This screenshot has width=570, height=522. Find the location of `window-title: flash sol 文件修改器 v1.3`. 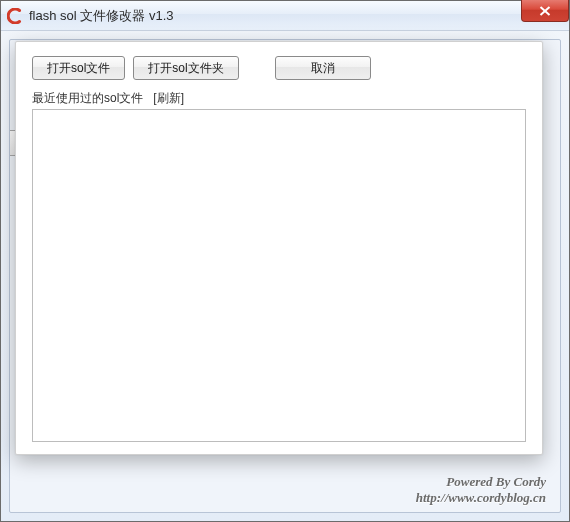

window-title: flash sol 文件修改器 v1.3 is located at coordinates (102, 16).